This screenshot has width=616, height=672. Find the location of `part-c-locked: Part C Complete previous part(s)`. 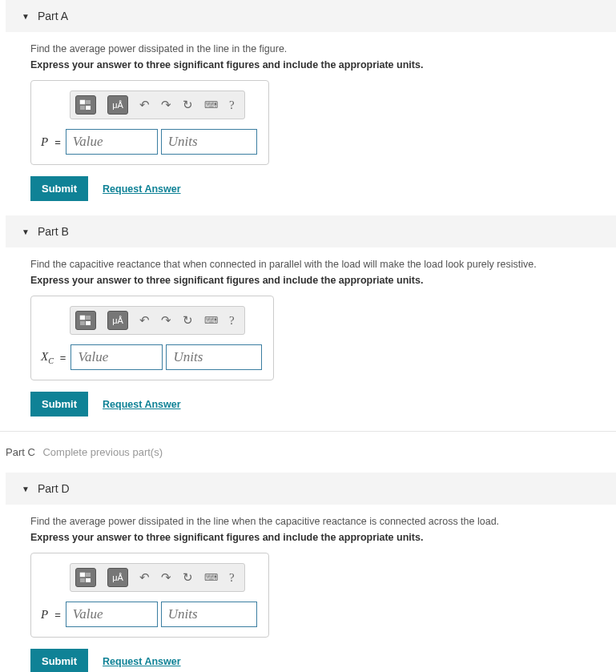

part-c-locked: Part C Complete previous part(s) is located at coordinates (308, 452).